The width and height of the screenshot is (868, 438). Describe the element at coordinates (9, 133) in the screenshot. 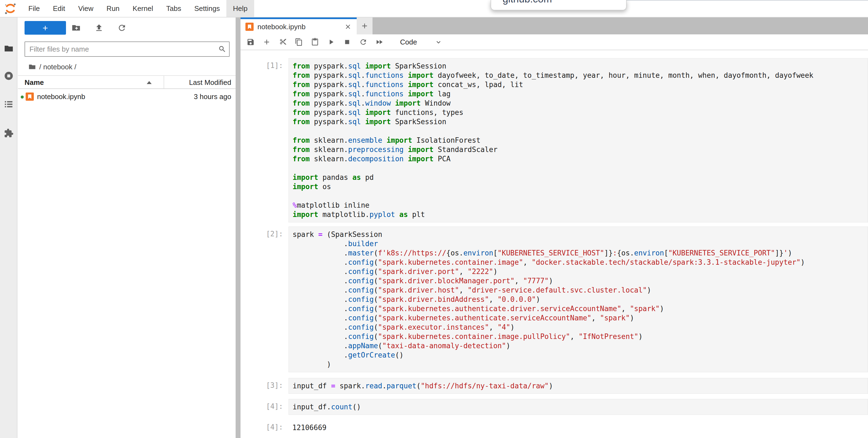

I see `extensions-icon` at that location.